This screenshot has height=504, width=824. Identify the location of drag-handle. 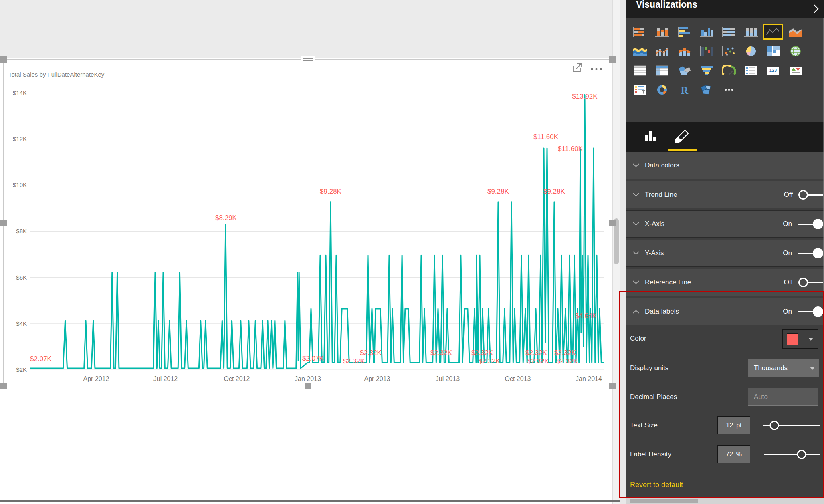
(308, 60).